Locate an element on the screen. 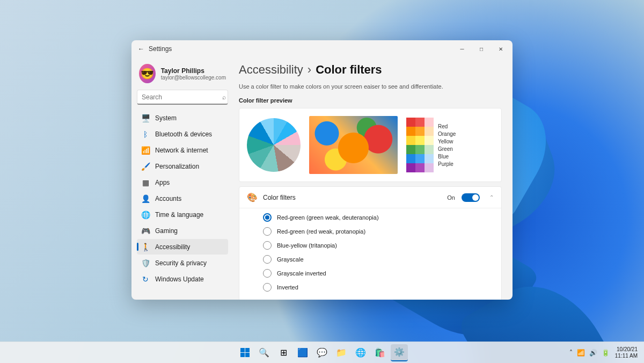 The image size is (644, 363). search-input is located at coordinates (182, 97).